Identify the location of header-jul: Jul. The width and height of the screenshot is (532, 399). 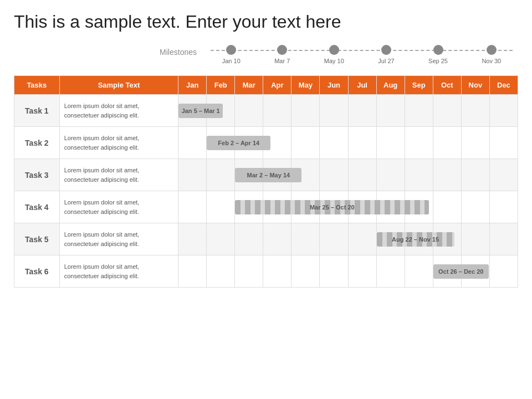
(362, 85).